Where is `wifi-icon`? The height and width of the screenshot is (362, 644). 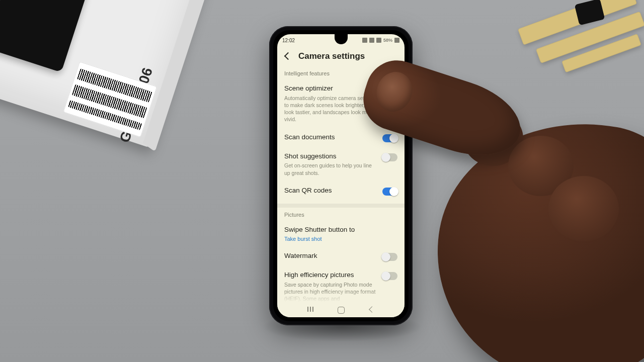 wifi-icon is located at coordinates (365, 40).